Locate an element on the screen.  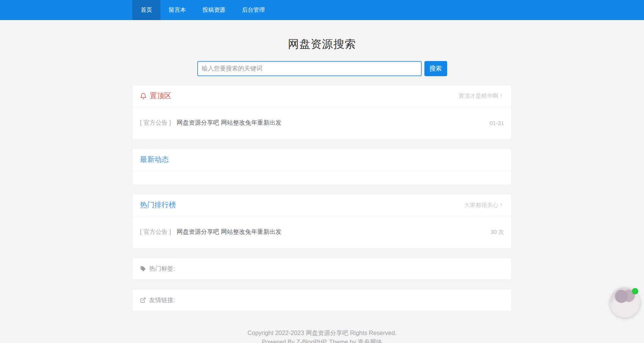
hot-tags-strip: 热门标签: is located at coordinates (322, 269).